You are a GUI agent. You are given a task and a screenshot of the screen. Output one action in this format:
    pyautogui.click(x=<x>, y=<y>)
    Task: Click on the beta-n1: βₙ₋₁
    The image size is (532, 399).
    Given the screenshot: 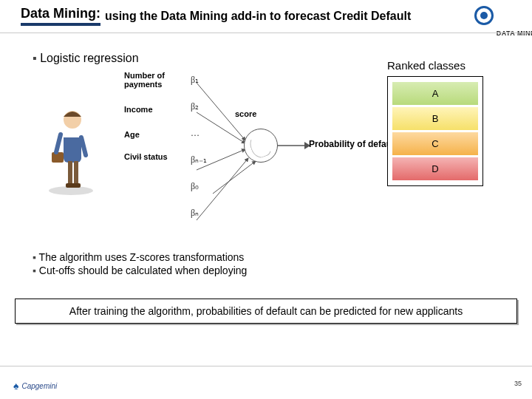 What is the action you would take?
    pyautogui.click(x=199, y=160)
    